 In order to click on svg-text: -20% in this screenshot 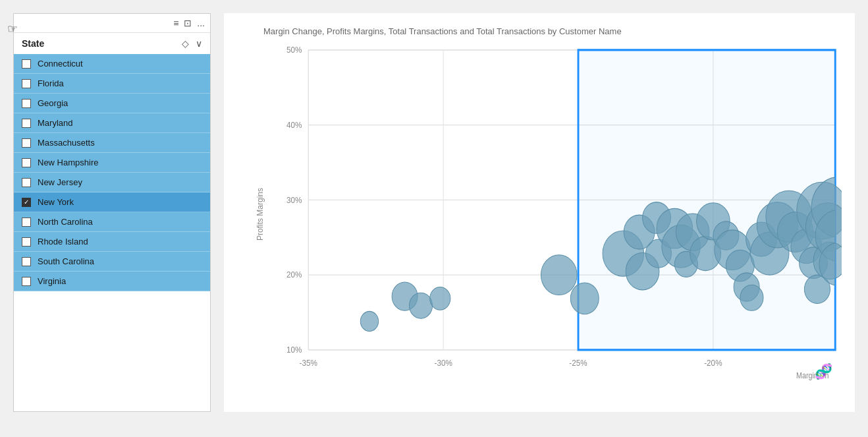, I will do `click(713, 363)`.